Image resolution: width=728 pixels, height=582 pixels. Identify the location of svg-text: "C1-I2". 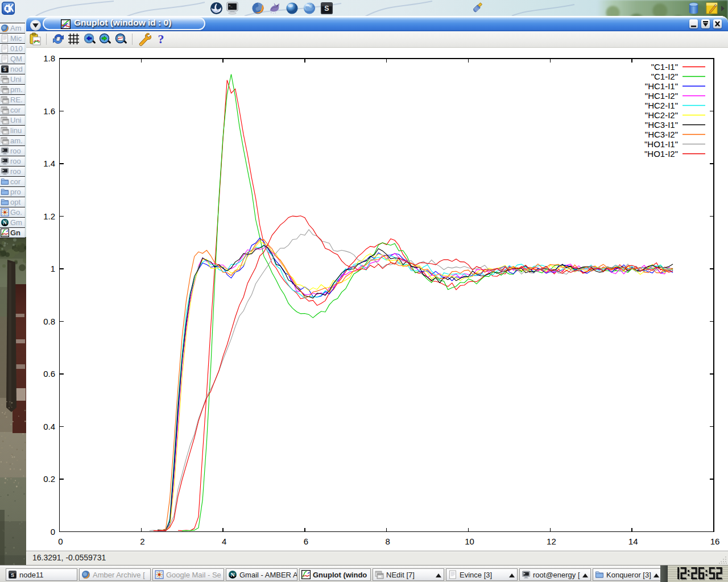
(664, 76).